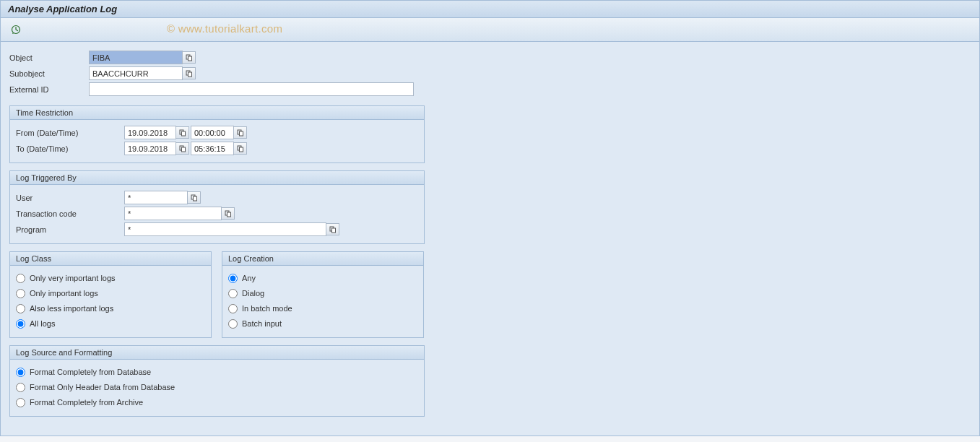  Describe the element at coordinates (323, 278) in the screenshot. I see `logcreation-any: Any` at that location.